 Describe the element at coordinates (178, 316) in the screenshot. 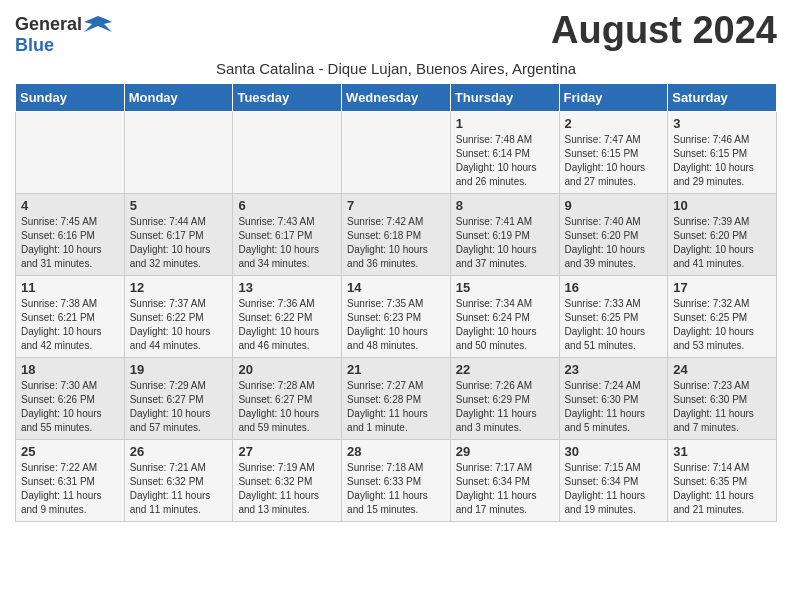

I see `calendar-day-cell: 12Sunrise: 7:37 AMSunset: 6:22 PMDayligh…` at that location.